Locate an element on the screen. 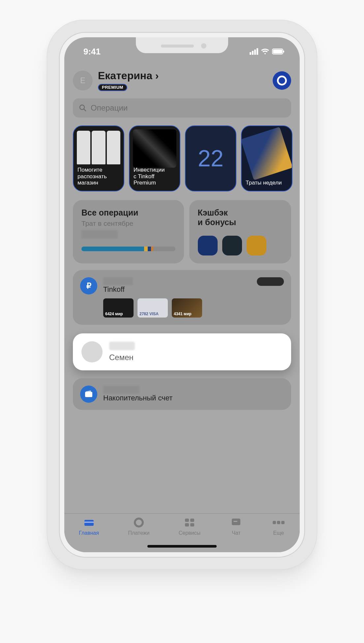  linked-cards-row: 6424 мир 2782 VISA 4341 мир is located at coordinates (194, 308).